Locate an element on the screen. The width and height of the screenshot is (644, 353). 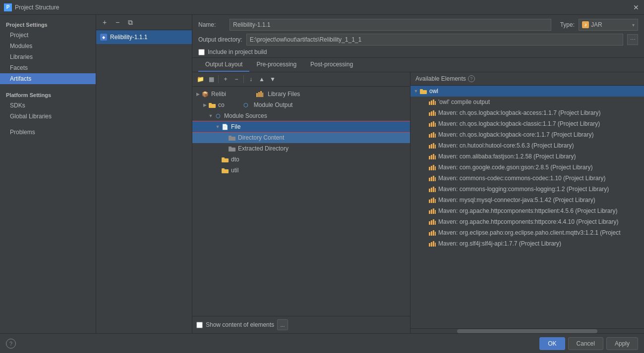
sidebar-item-sdks: SDKs is located at coordinates (48, 105).